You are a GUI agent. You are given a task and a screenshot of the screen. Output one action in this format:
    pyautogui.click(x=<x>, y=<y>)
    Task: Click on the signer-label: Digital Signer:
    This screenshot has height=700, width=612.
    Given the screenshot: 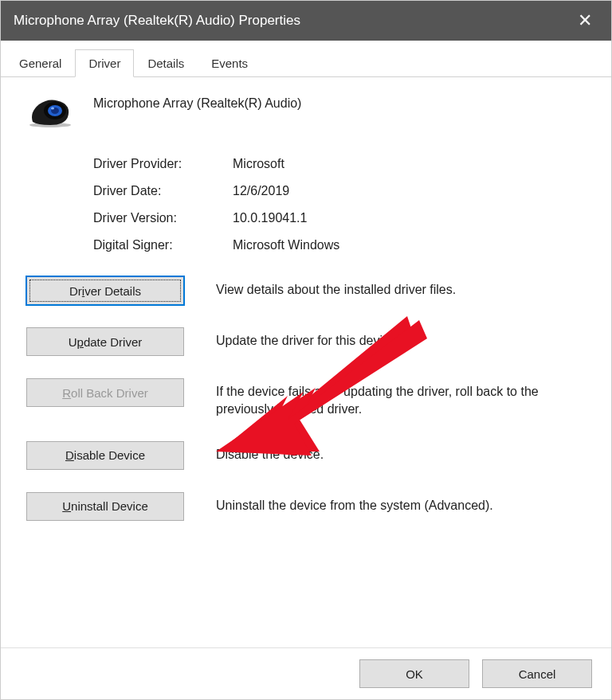 What is the action you would take?
    pyautogui.click(x=163, y=245)
    